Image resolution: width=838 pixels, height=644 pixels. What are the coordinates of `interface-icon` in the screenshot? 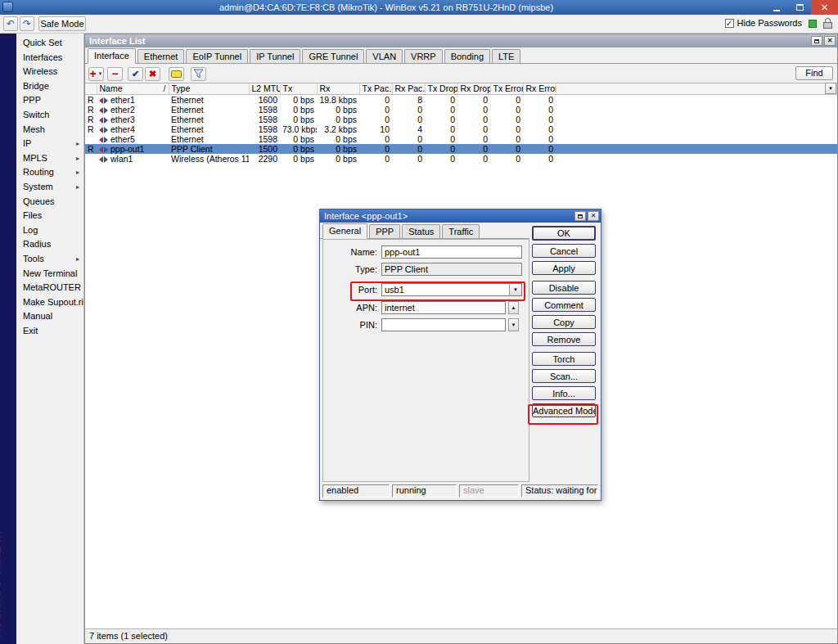 It's located at (103, 110).